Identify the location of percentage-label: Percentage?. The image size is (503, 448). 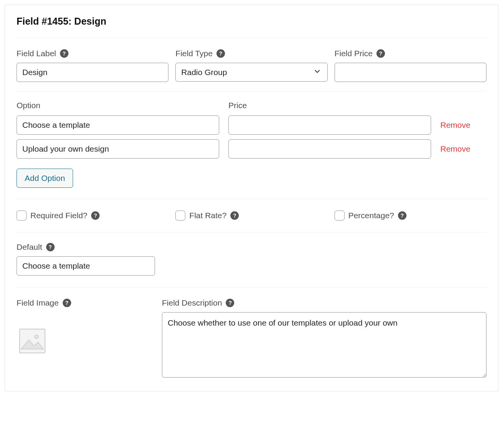
(371, 216).